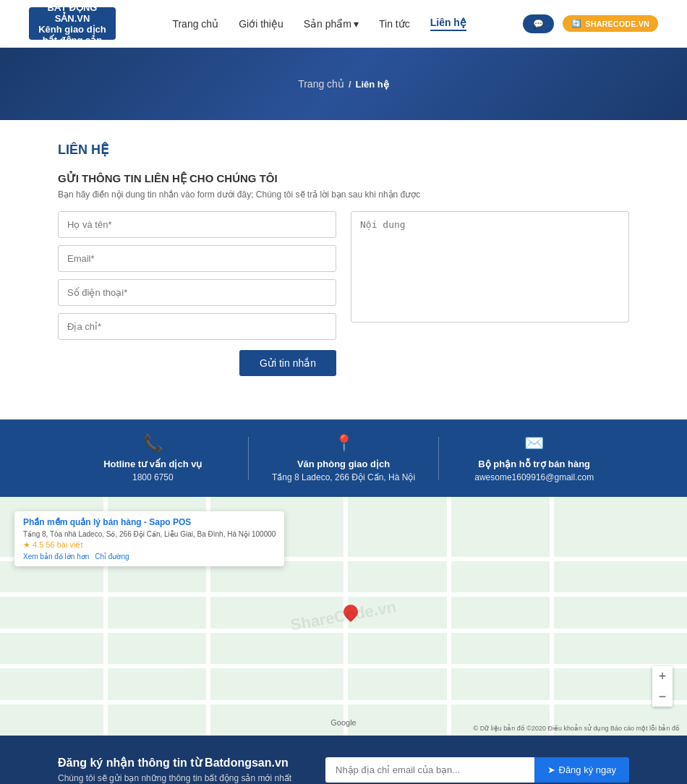 Image resolution: width=687 pixels, height=784 pixels. What do you see at coordinates (38, 545) in the screenshot?
I see `rating-value: 4.5` at bounding box center [38, 545].